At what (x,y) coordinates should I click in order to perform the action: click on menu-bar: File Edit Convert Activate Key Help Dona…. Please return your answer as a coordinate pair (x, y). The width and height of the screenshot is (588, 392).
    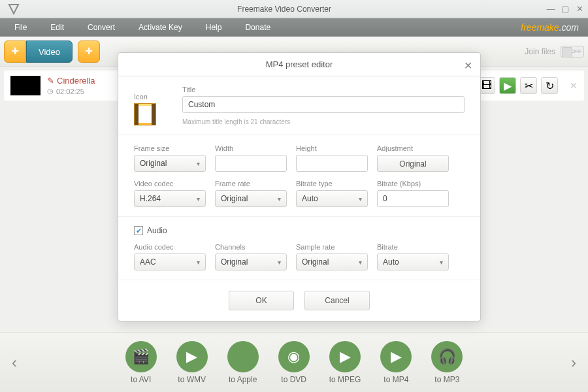
    Looking at the image, I should click on (294, 27).